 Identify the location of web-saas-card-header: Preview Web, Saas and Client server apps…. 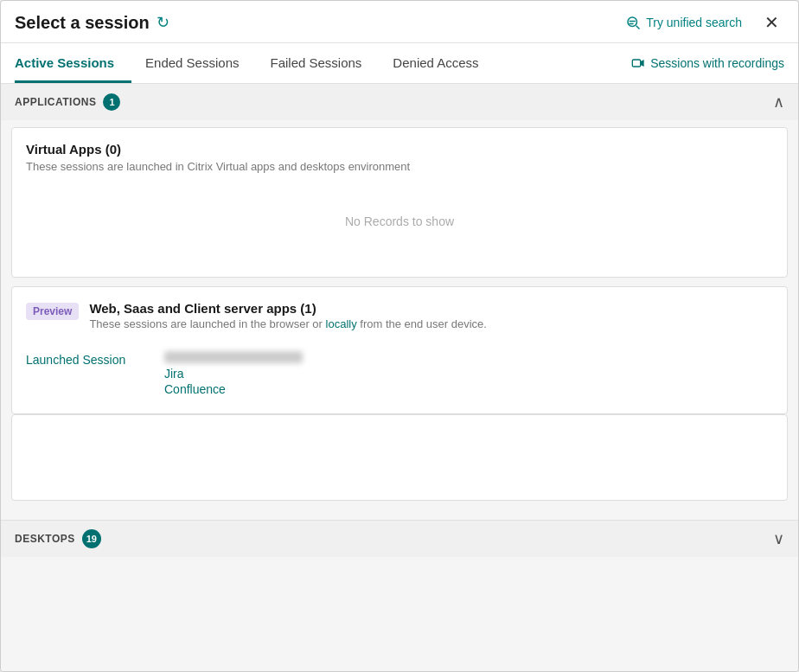
(400, 319).